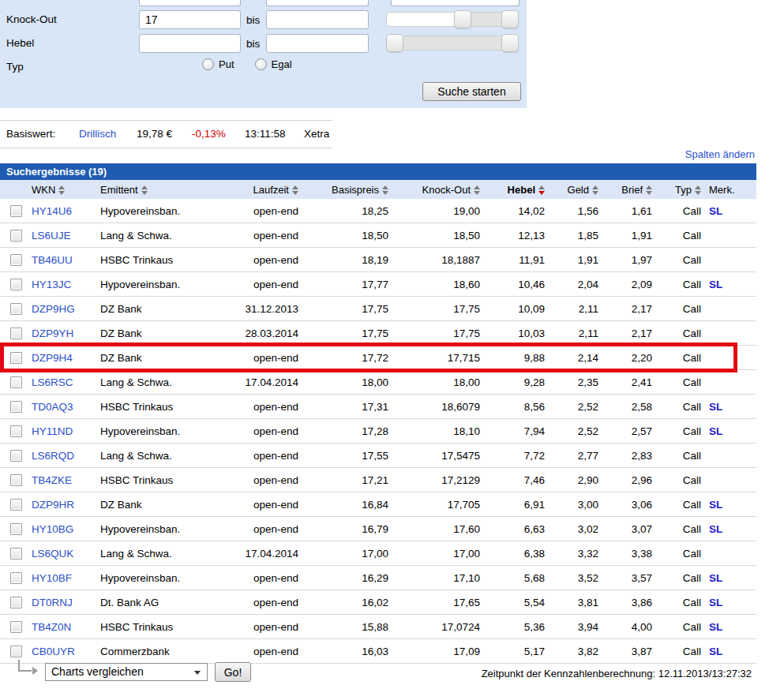 Image resolution: width=769 pixels, height=700 pixels. What do you see at coordinates (472, 92) in the screenshot?
I see `search-button: Suche starten` at bounding box center [472, 92].